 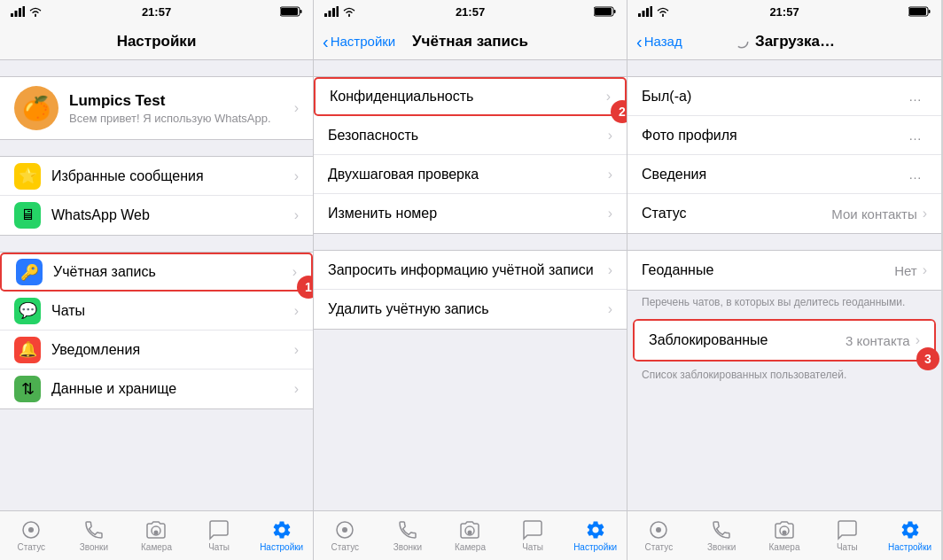 I want to click on account-row-wrapper: 🔑 Учётная запись › 1, so click(x=156, y=272).